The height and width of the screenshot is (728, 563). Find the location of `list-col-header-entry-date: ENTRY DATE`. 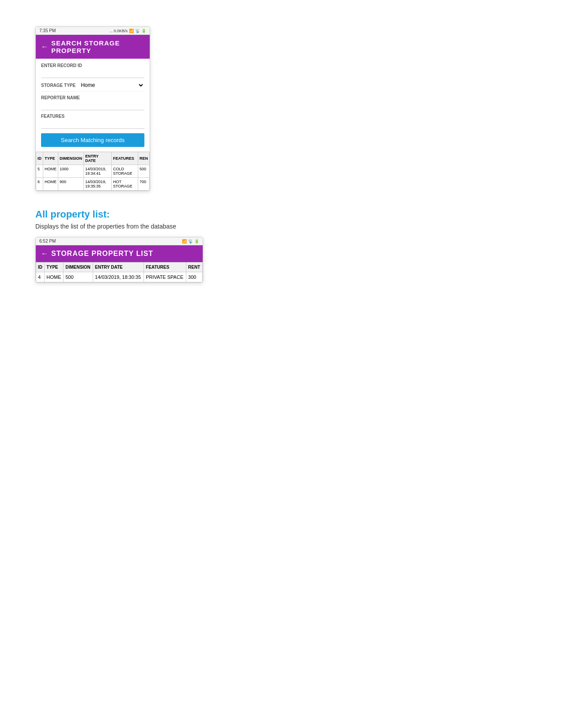

list-col-header-entry-date: ENTRY DATE is located at coordinates (118, 267).